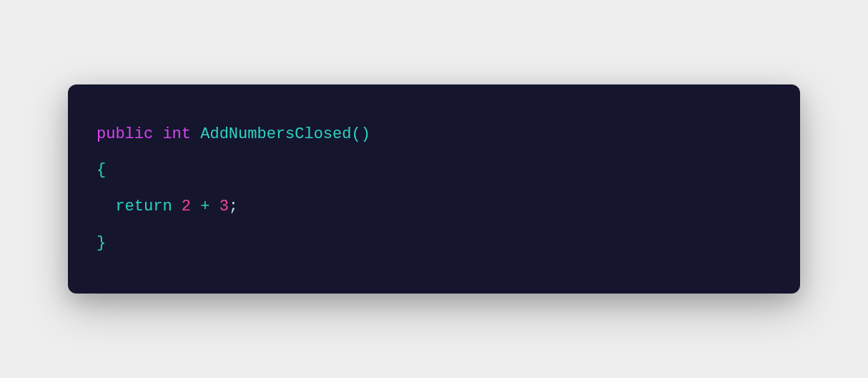 The height and width of the screenshot is (378, 868). What do you see at coordinates (434, 135) in the screenshot?
I see `code-line-1: public int AddNumbersClosed()` at bounding box center [434, 135].